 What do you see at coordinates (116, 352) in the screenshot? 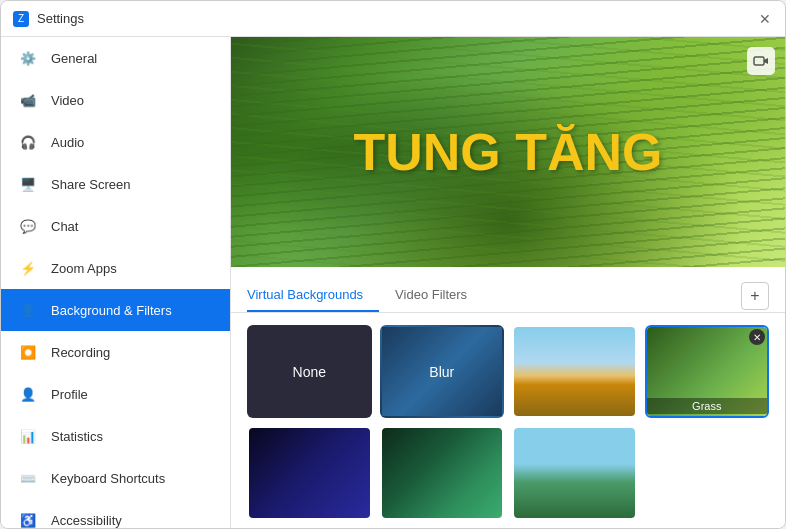
I see `sidebar-item-recording: ⏺️ Recording` at bounding box center [116, 352].